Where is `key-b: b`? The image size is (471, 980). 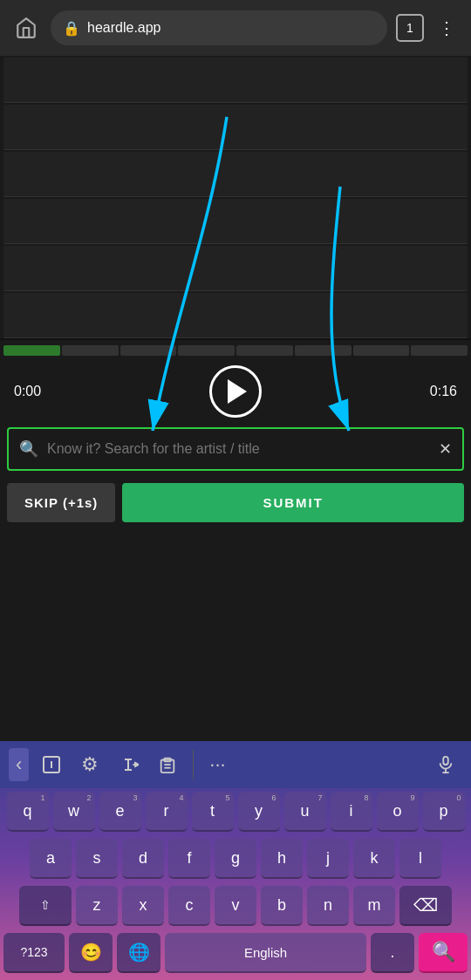 key-b: b is located at coordinates (282, 906).